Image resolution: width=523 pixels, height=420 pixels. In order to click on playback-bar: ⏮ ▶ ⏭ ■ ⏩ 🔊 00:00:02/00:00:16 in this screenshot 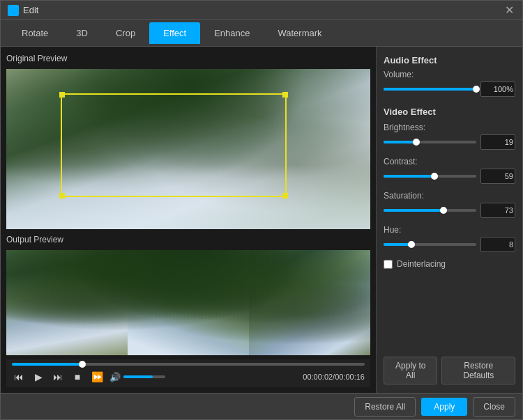, I will do `click(188, 373)`.